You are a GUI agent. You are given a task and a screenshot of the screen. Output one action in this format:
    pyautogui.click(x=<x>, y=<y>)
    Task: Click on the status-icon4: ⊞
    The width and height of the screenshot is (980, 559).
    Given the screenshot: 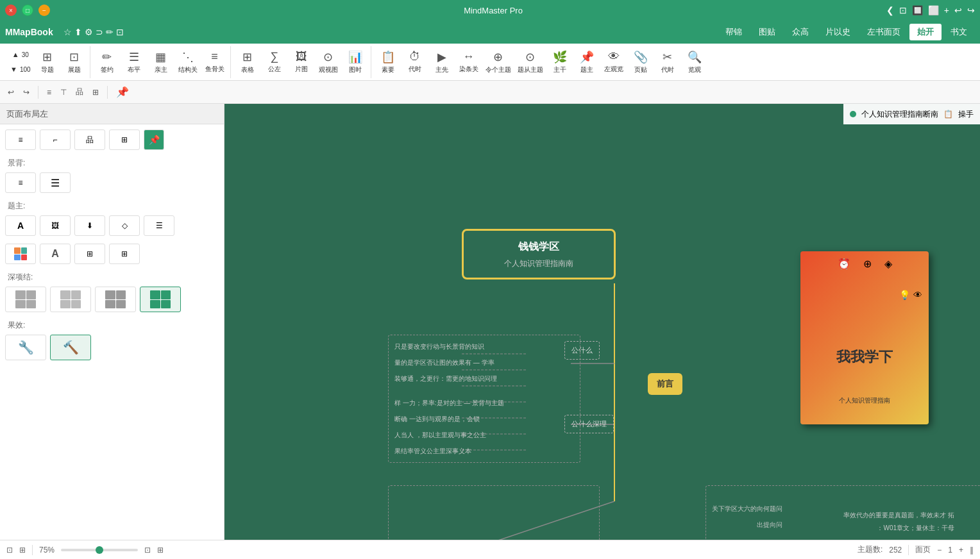 What is the action you would take?
    pyautogui.click(x=160, y=550)
    